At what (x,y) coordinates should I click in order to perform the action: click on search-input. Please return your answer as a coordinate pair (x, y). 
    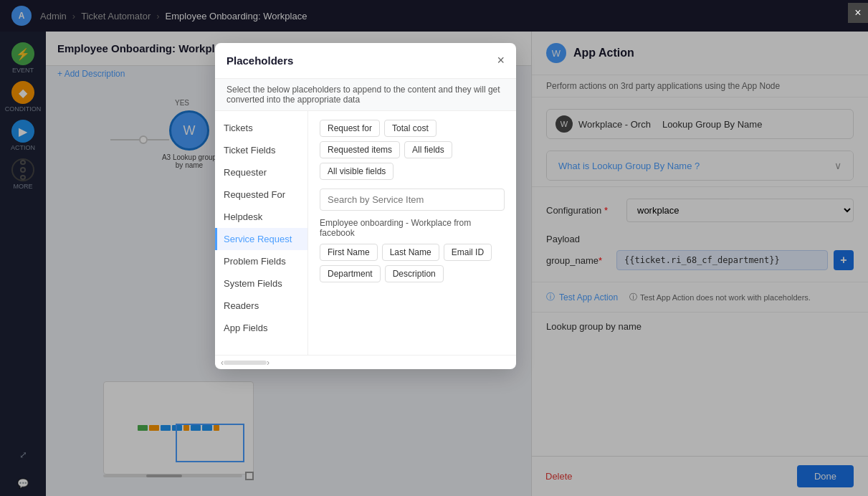
    Looking at the image, I should click on (412, 199).